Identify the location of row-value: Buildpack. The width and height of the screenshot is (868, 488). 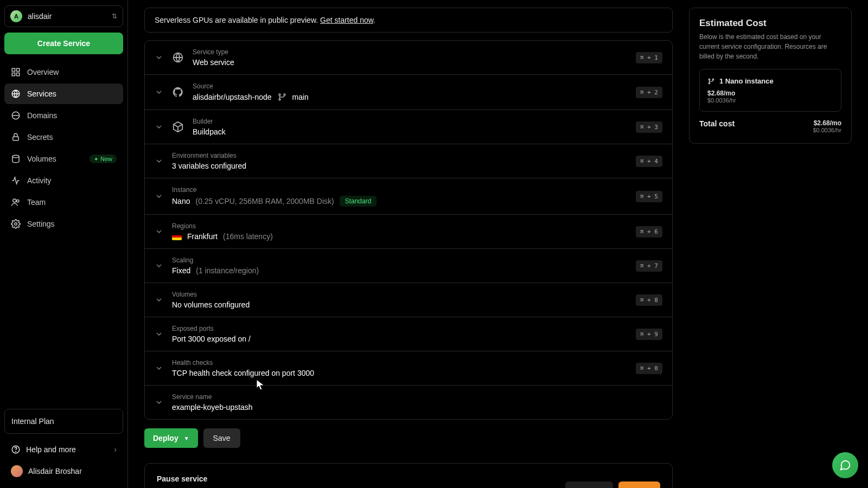
(410, 132).